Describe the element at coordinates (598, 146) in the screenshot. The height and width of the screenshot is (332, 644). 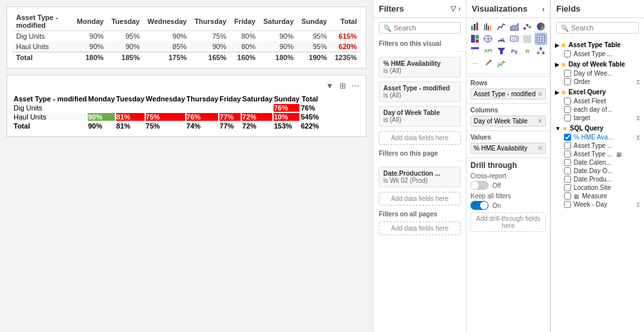
I see `field-item-sqlassettype1: Asset Type ...` at that location.